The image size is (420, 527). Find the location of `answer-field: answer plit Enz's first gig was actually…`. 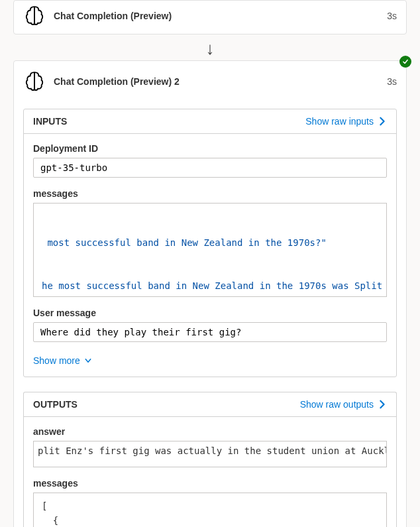

answer-field: answer plit Enz's first gig was actually… is located at coordinates (210, 447).